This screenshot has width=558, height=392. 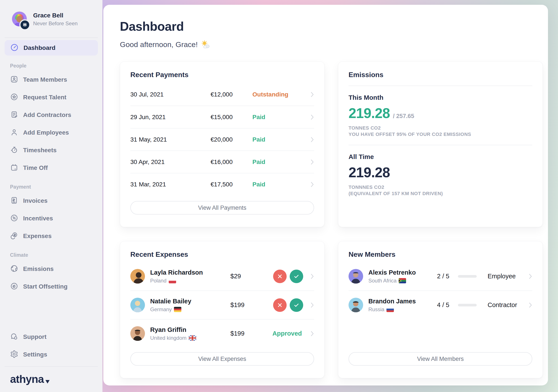 I want to click on progress-bar, so click(x=467, y=276).